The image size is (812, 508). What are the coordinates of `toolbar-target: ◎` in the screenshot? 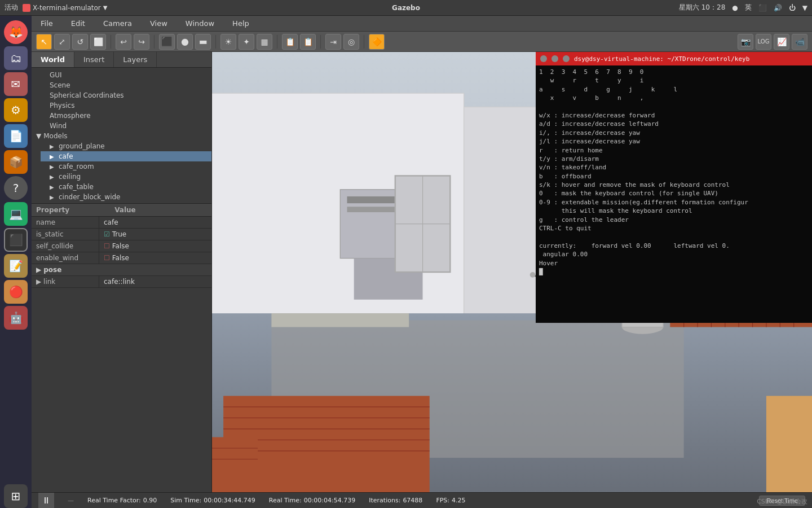 It's located at (351, 42).